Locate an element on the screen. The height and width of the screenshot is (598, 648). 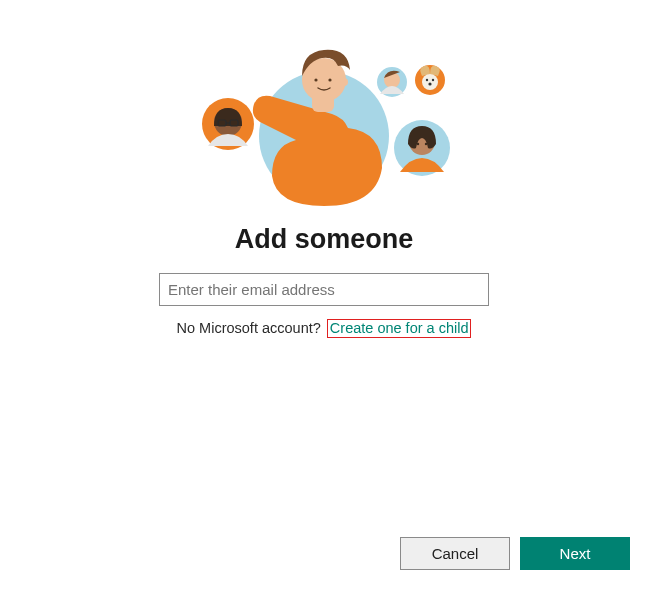
family-illustration is located at coordinates (324, 130).